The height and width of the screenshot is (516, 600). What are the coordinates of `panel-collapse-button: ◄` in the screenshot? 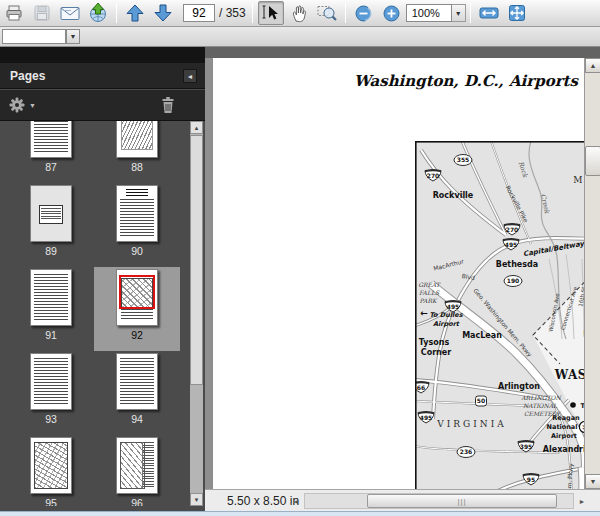 It's located at (190, 76).